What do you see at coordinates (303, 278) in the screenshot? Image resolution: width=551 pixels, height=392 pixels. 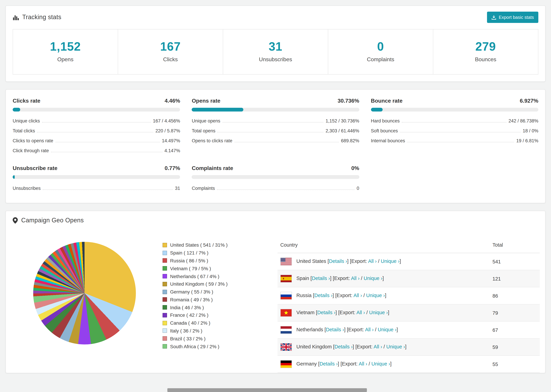 I see `country-name: Spain` at bounding box center [303, 278].